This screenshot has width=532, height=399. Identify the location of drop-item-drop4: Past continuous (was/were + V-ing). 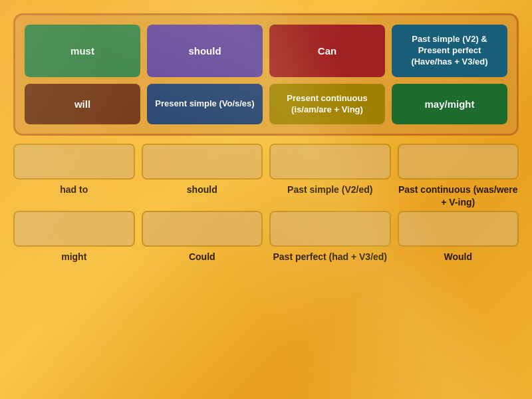
(459, 176).